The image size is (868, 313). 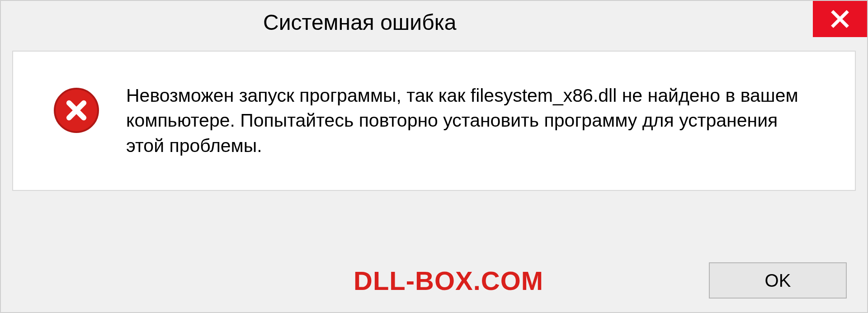 I want to click on titlebar: Системная ошибка, so click(x=434, y=23).